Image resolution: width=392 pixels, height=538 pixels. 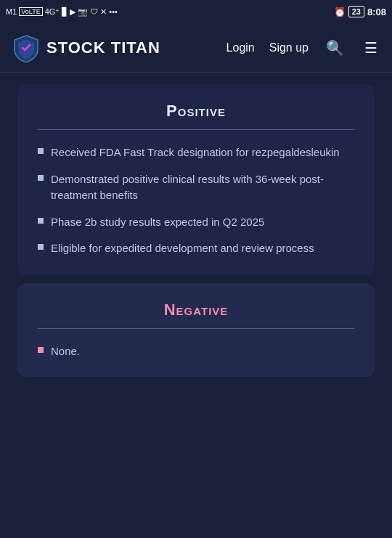 I want to click on status-trust-icon: 🛡, so click(x=94, y=12).